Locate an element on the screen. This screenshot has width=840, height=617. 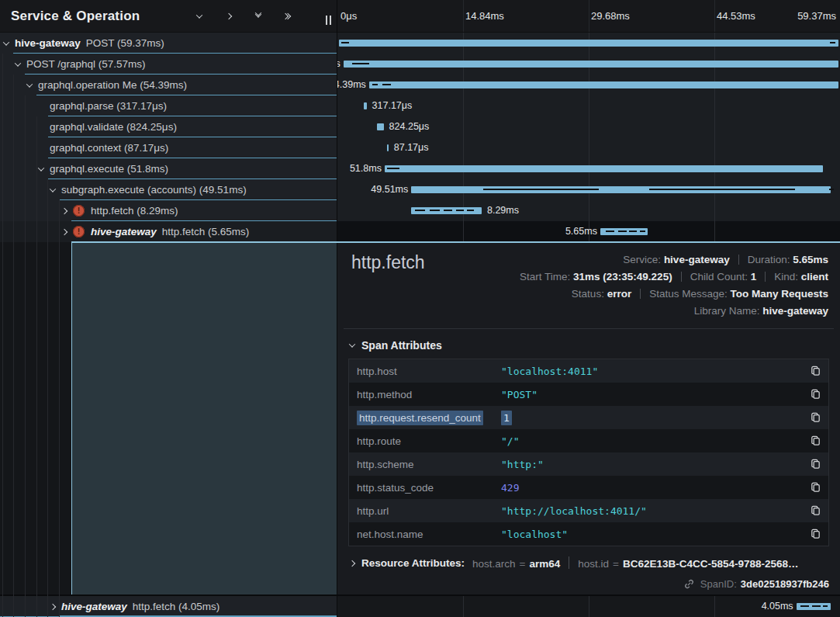
span-row-timeline-cell is located at coordinates (589, 43).